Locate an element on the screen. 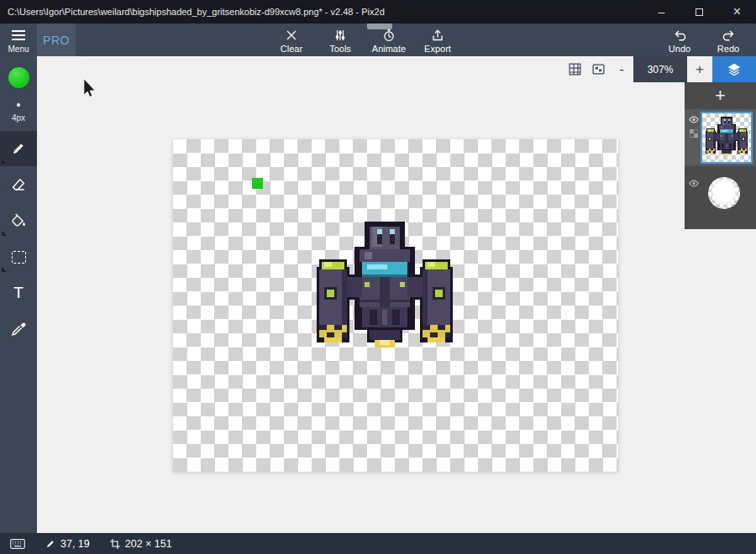 The height and width of the screenshot is (554, 756). top-toolbar: PRO Clear Tools Animate is located at coordinates (378, 40).